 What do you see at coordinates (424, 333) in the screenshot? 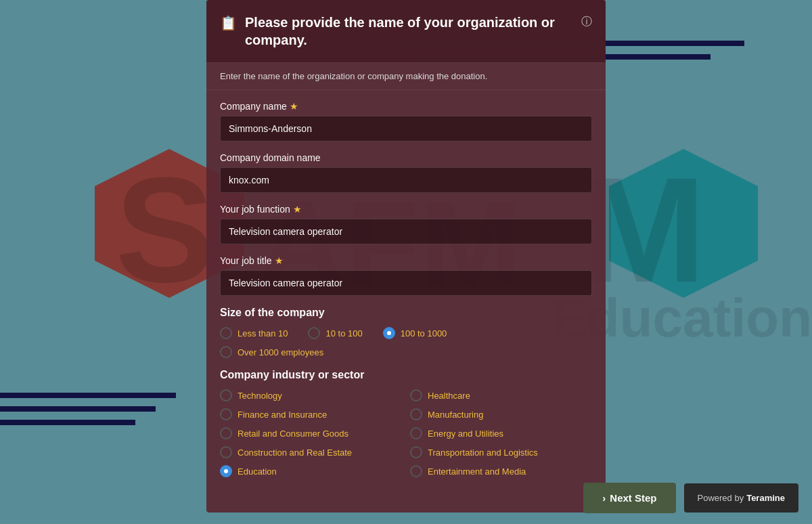
I see `size-label-100to1000: 100 to 1000` at bounding box center [424, 333].